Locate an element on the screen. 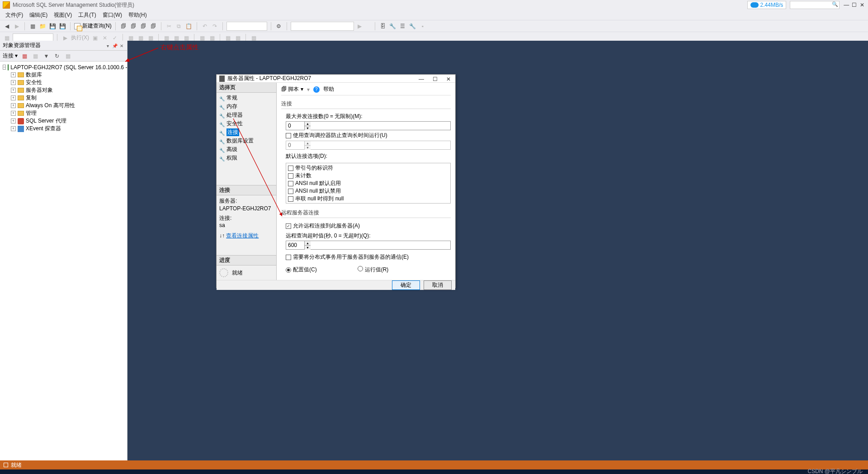 The height and width of the screenshot is (474, 868). activity-monitor-icon: ⚙ is located at coordinates (279, 26).